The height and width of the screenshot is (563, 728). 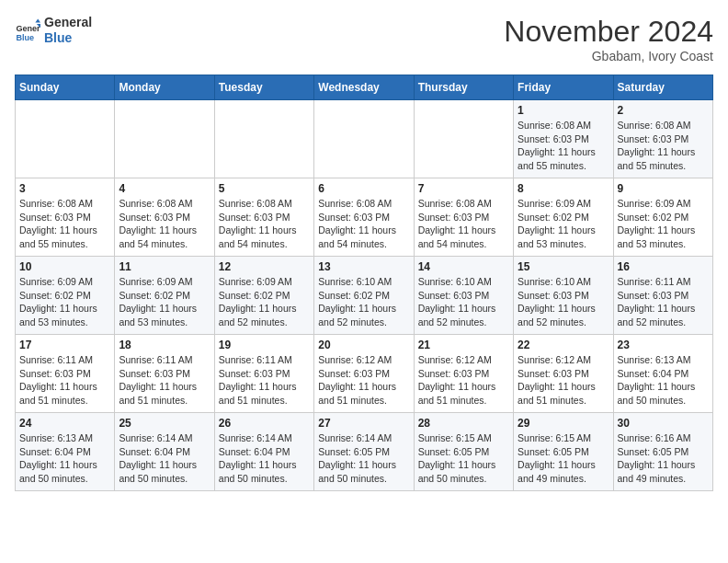 I want to click on calendar-header: SundayMondayTuesdayWednesdayThursdayFrid…, so click(x=364, y=88).